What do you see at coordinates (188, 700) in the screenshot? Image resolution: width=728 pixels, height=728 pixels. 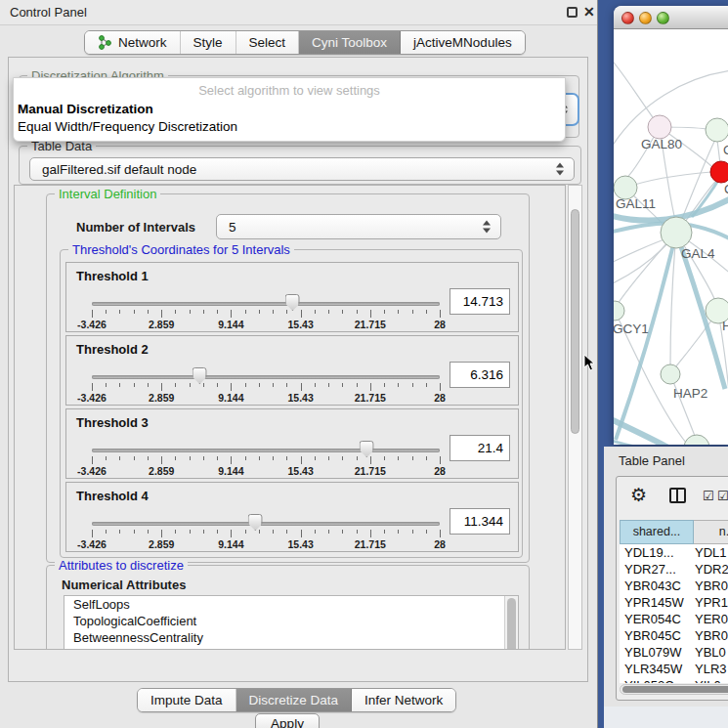 I see `tab-impute-data: Impute Data` at bounding box center [188, 700].